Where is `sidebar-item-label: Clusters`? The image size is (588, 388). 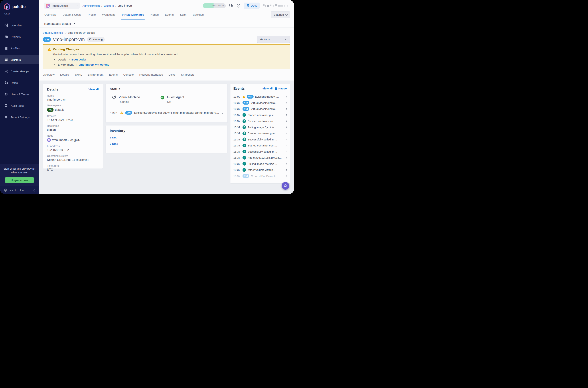
sidebar-item-label: Clusters is located at coordinates (16, 60).